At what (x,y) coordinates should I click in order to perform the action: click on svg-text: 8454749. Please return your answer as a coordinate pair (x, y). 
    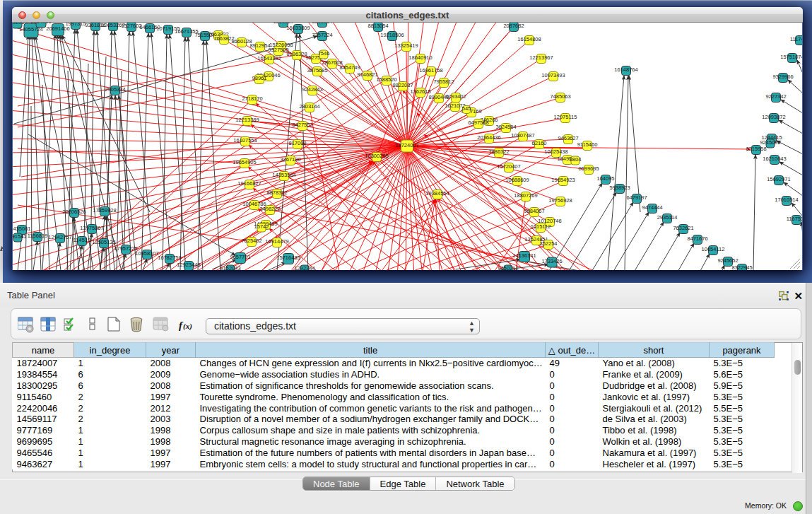
    Looking at the image, I should click on (349, 68).